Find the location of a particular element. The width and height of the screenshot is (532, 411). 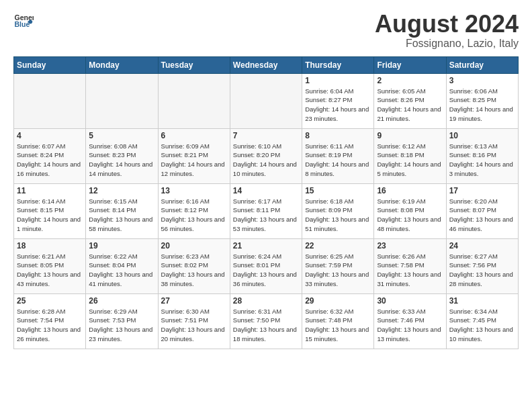

calendar-week-row: 4Sunrise: 6:07 AMSunset: 8:24 PMDaylight… is located at coordinates (266, 156).